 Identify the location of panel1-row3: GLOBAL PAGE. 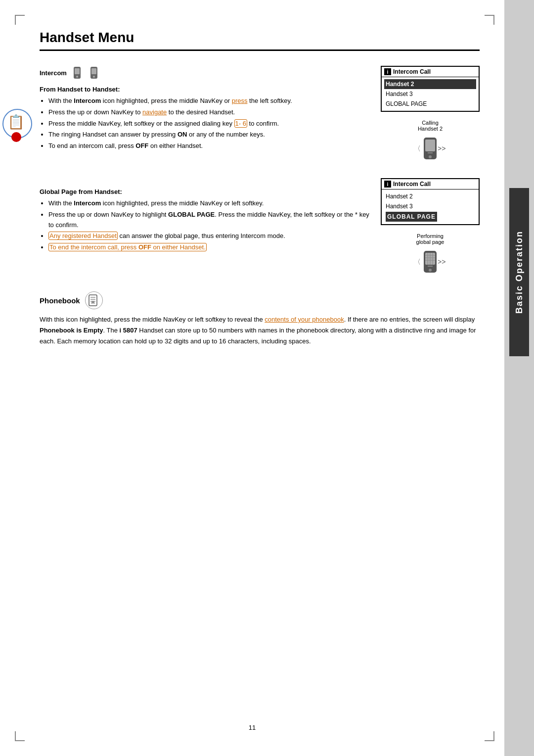
(430, 104).